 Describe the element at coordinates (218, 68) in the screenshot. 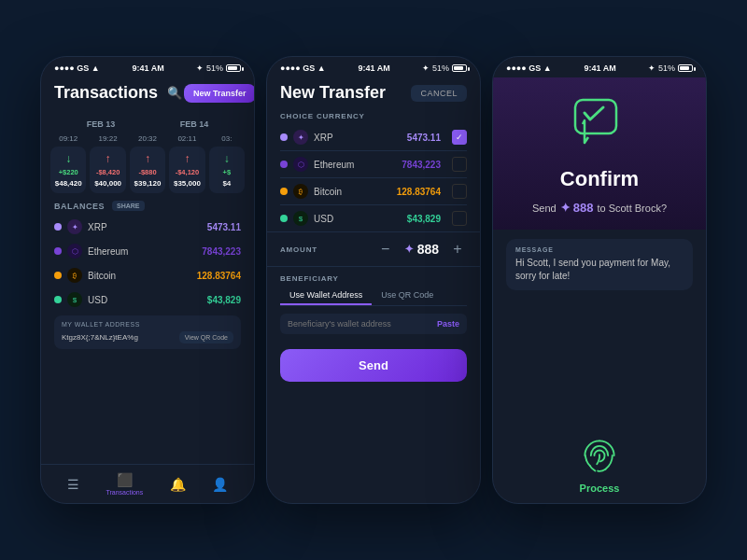

I see `status-right-1: ✦ 51%` at that location.